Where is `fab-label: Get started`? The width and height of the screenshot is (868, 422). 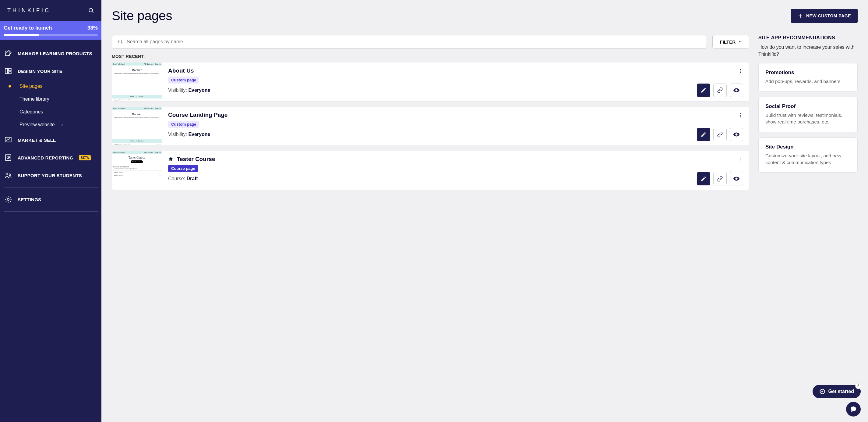
fab-label: Get started is located at coordinates (841, 391).